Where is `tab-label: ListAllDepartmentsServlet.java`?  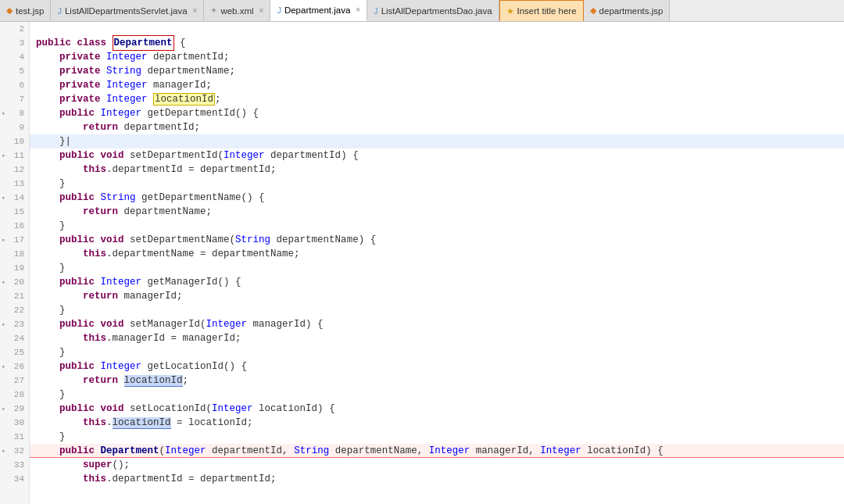 tab-label: ListAllDepartmentsServlet.java is located at coordinates (127, 11).